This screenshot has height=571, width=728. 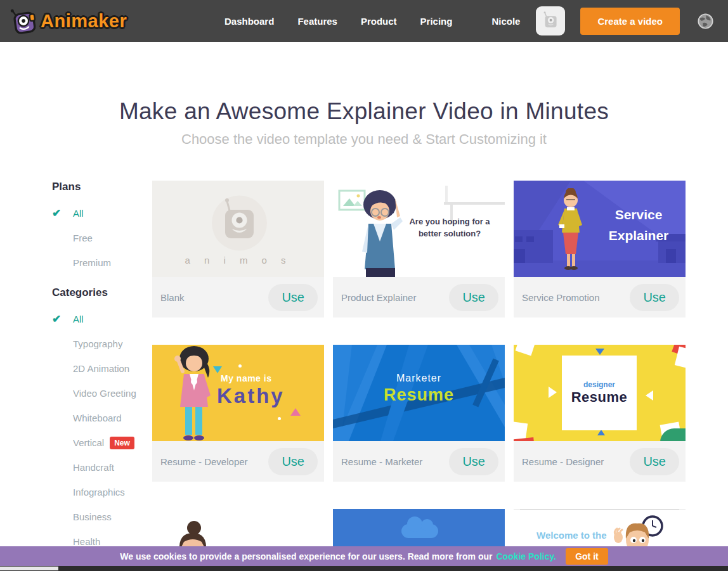 What do you see at coordinates (102, 213) in the screenshot?
I see `plan-item-all: ✔ All` at bounding box center [102, 213].